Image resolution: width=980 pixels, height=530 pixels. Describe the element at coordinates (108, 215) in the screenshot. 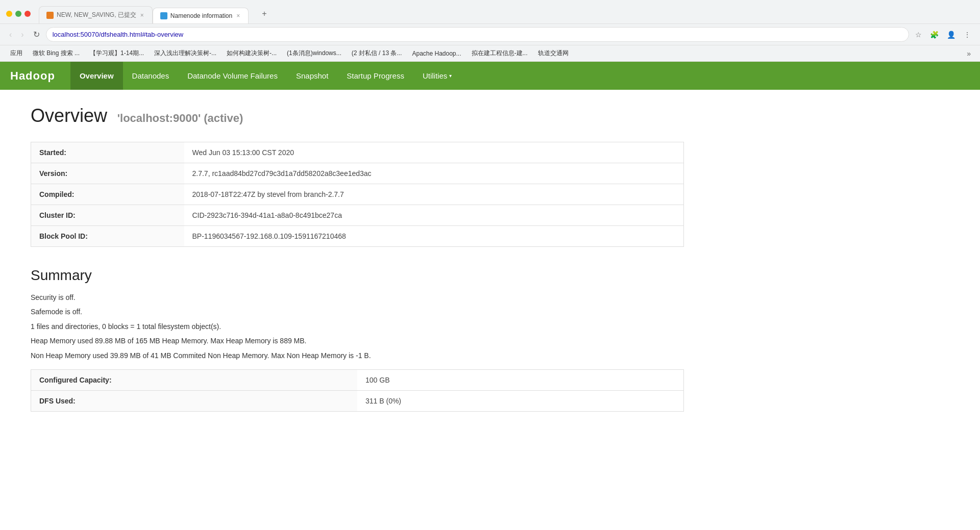

I see `table-cell-label: Cluster ID:` at that location.